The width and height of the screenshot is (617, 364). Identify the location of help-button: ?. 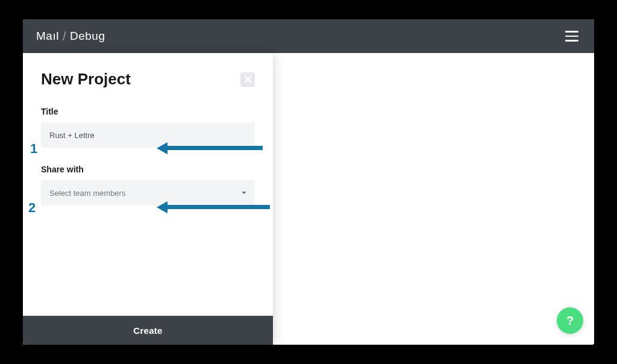
(570, 321).